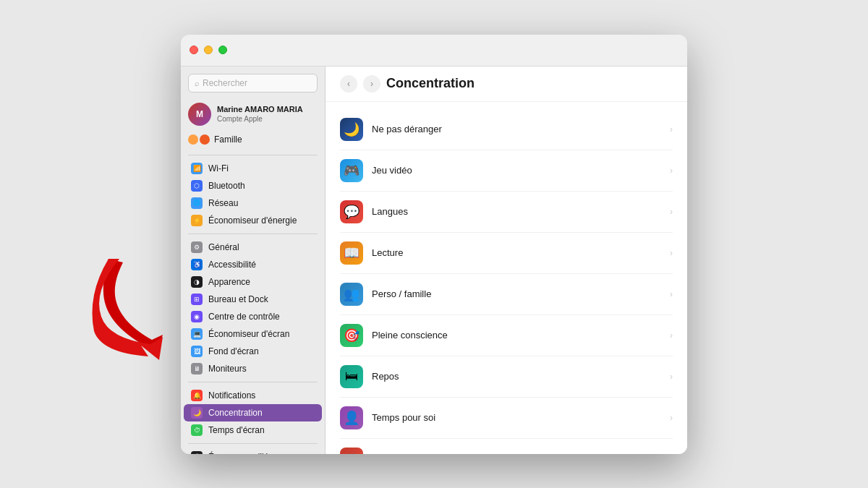  I want to click on reseau-icon: 🌐, so click(197, 203).